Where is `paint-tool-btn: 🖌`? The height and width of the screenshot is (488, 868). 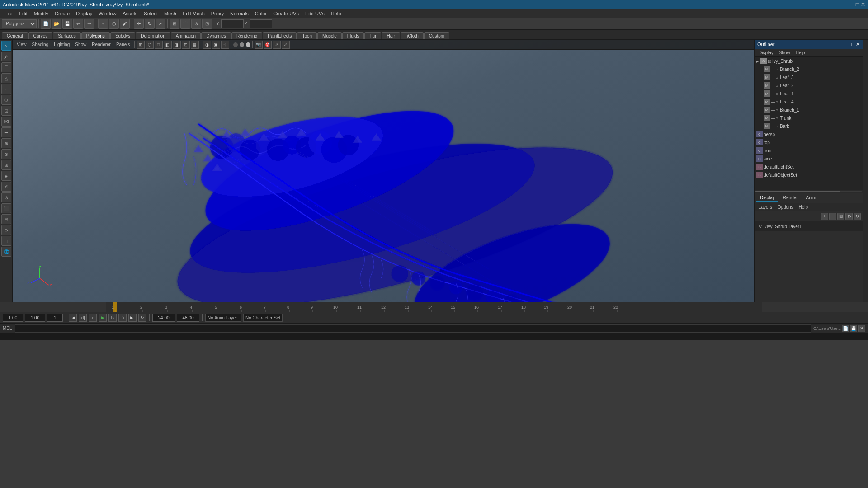 paint-tool-btn: 🖌 is located at coordinates (125, 24).